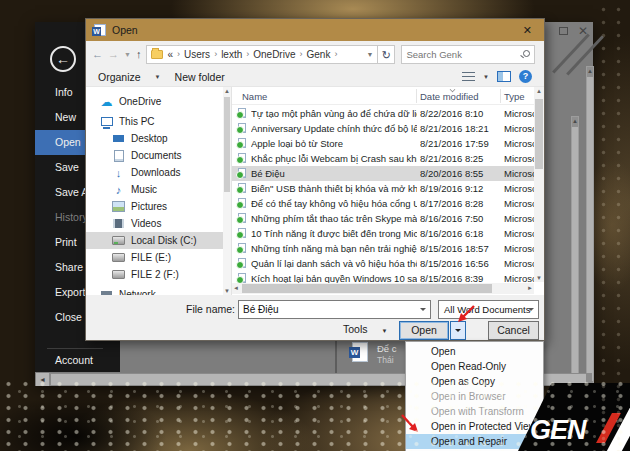 This screenshot has width=630, height=451. What do you see at coordinates (468, 77) in the screenshot?
I see `change-view-icon` at bounding box center [468, 77].